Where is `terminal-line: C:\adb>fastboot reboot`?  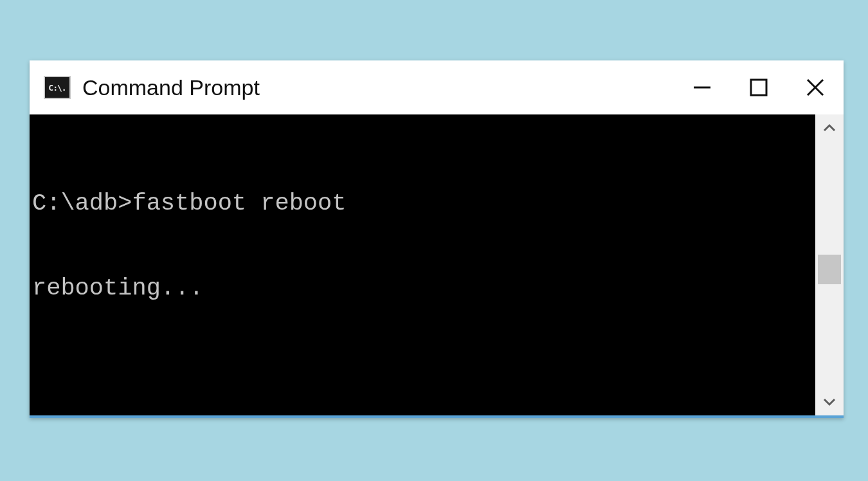
terminal-line: C:\adb>fastboot reboot is located at coordinates (422, 203).